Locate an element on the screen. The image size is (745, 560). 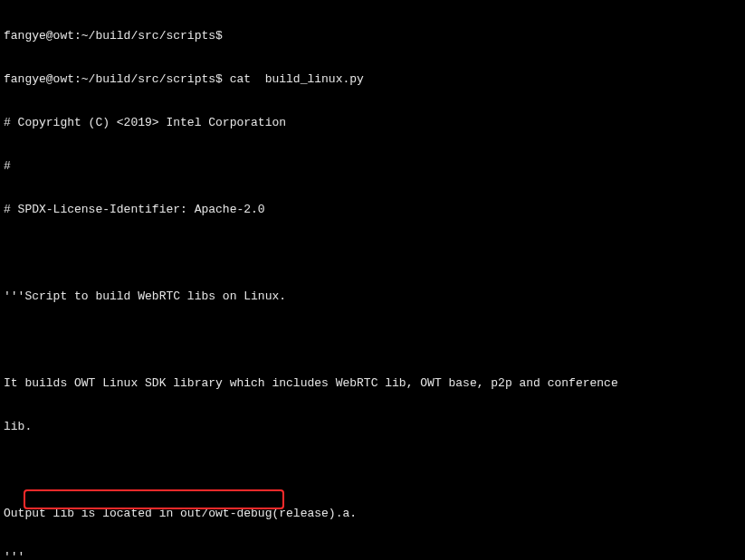
terminal-line: # is located at coordinates (373, 166).